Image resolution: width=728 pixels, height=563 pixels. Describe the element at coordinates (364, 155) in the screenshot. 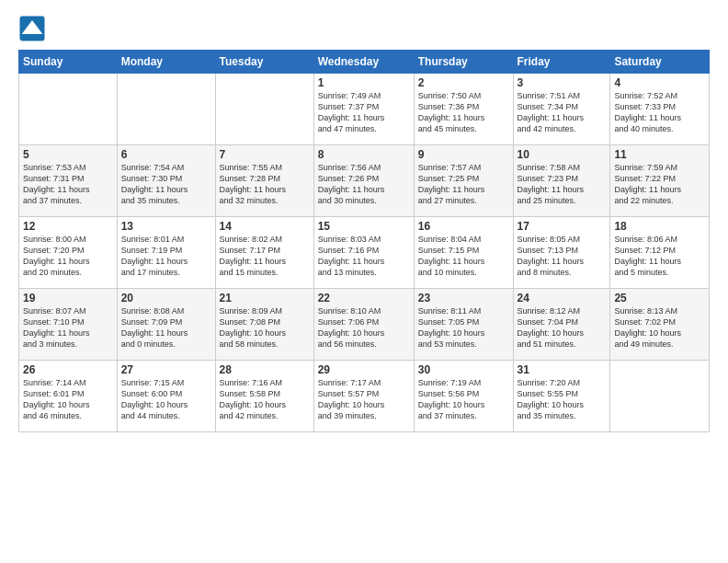

I see `day-number: 8` at that location.